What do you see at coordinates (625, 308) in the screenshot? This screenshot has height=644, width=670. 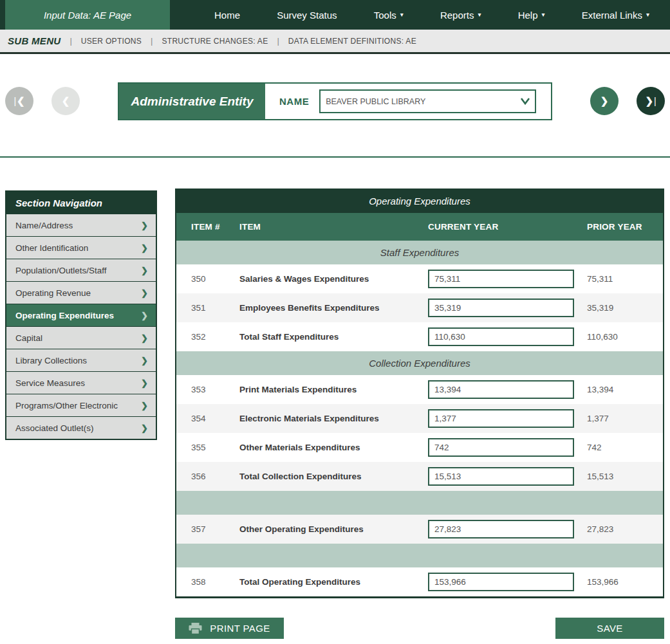 I see `prior-year-value: 35,319` at bounding box center [625, 308].